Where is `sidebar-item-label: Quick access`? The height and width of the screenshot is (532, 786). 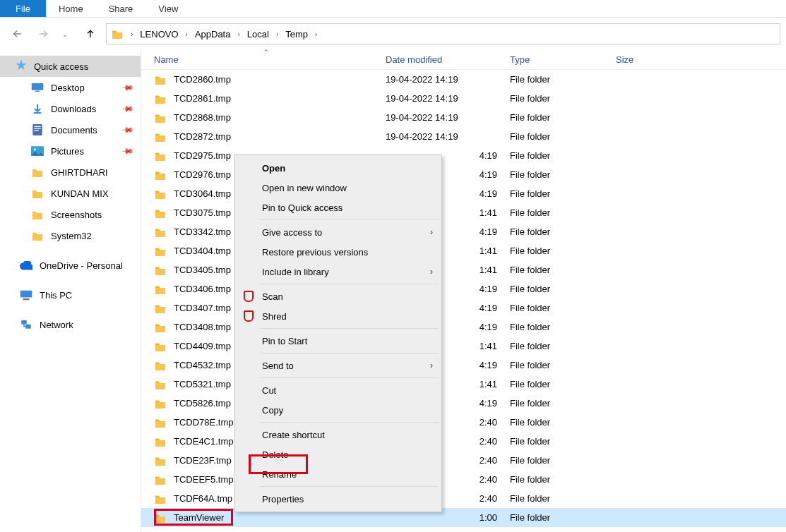 sidebar-item-label: Quick access is located at coordinates (61, 66).